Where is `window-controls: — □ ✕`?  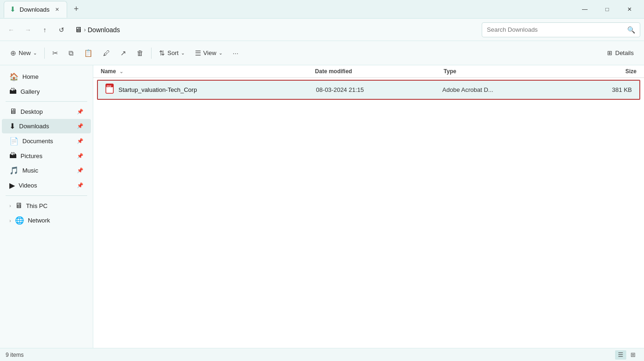 window-controls: — □ ✕ is located at coordinates (607, 9).